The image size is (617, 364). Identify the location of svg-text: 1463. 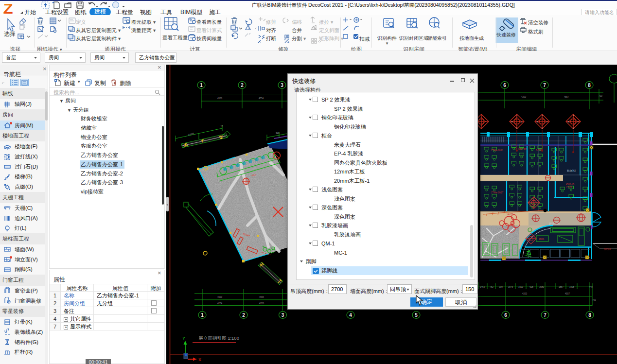
(482, 287).